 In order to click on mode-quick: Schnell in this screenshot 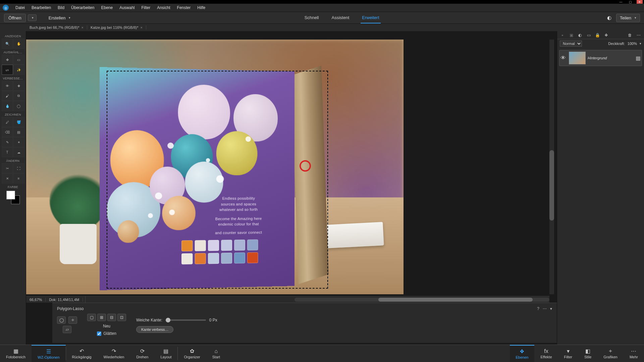, I will do `click(312, 18)`.